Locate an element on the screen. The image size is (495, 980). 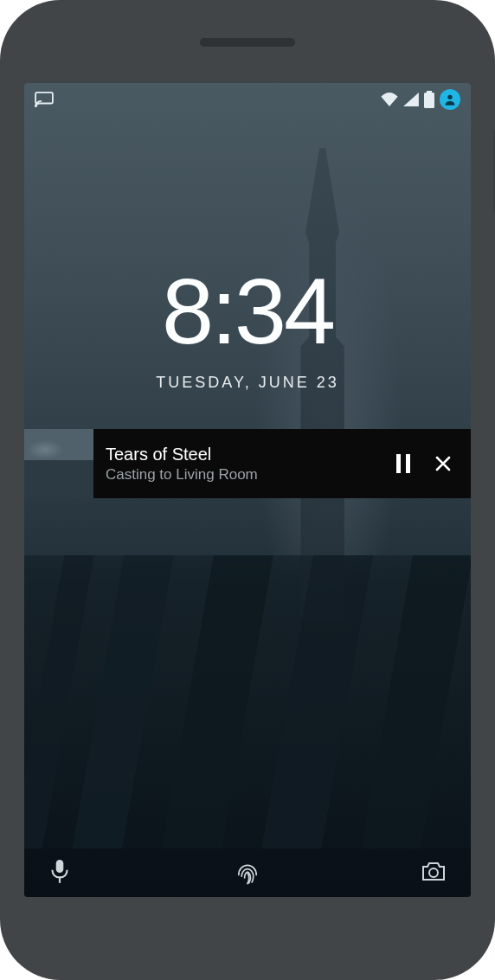
fingerprint-icon is located at coordinates (248, 872).